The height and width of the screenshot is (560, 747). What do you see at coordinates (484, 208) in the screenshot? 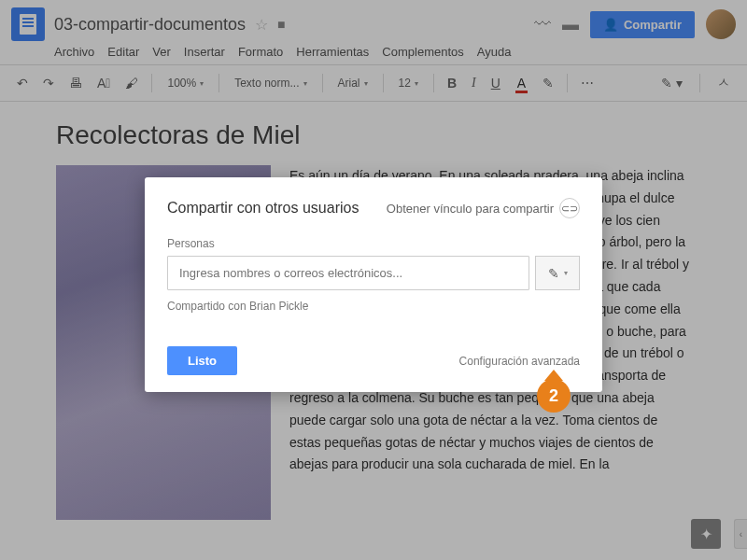
I see `get-shareable-link: Obtener vínculo para compartir ⊂⊃` at bounding box center [484, 208].